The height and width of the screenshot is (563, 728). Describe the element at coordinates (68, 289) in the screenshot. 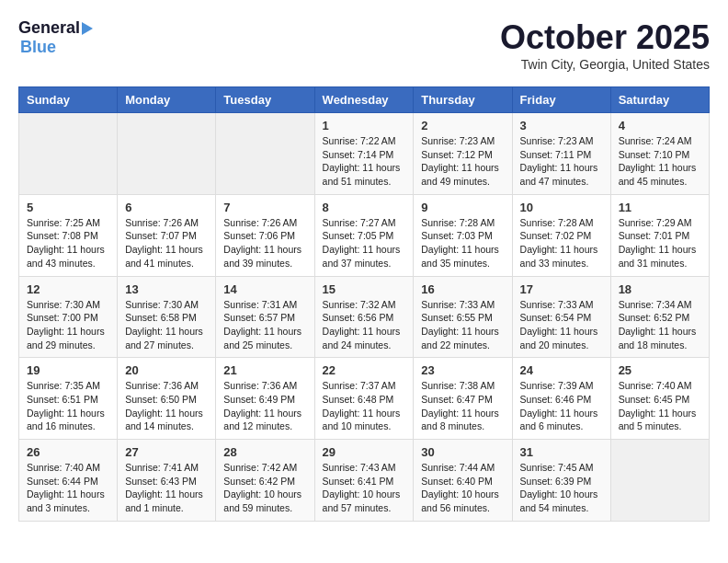

I see `day-number: 12` at that location.